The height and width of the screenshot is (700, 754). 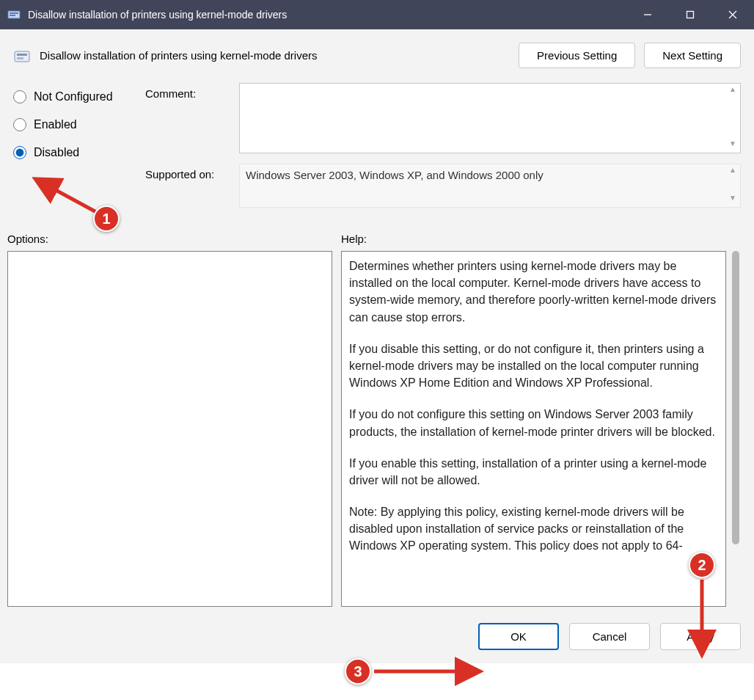 I want to click on radio-disabled: Disabled, so click(x=79, y=153).